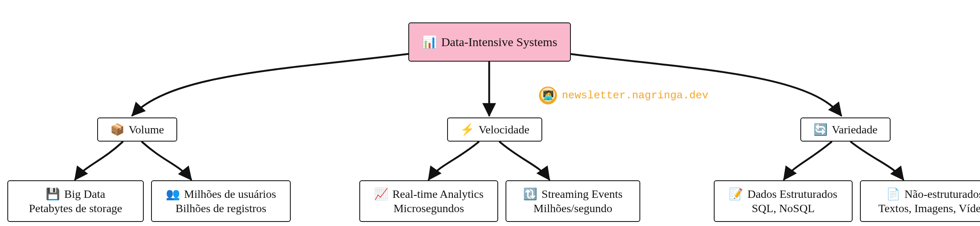 This screenshot has height=226, width=980. What do you see at coordinates (548, 95) in the screenshot?
I see `watermark-logo-icon: 🧑‍💻` at bounding box center [548, 95].